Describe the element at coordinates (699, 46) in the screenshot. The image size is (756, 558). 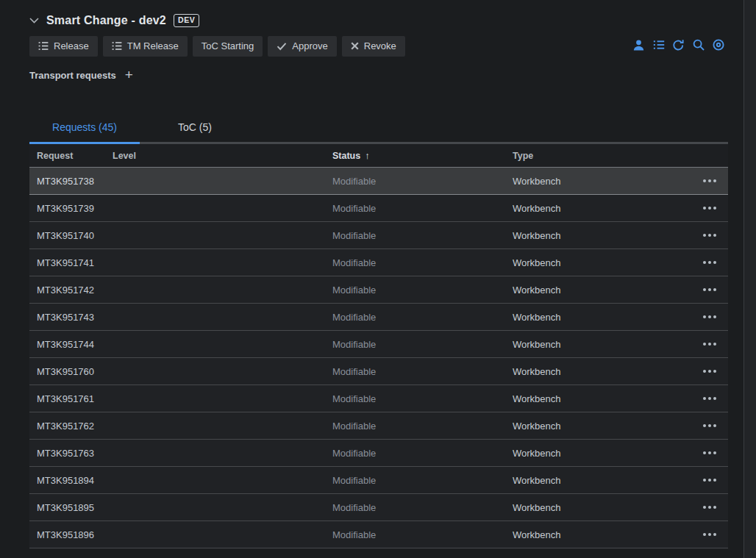
I see `search-icon` at that location.